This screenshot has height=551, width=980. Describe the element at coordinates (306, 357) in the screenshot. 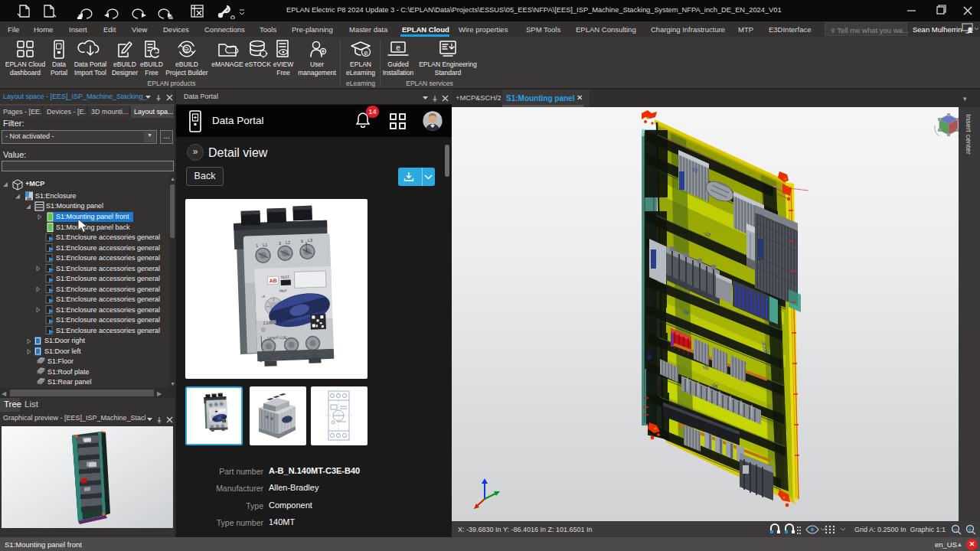

I see `svg-text: 6` at that location.